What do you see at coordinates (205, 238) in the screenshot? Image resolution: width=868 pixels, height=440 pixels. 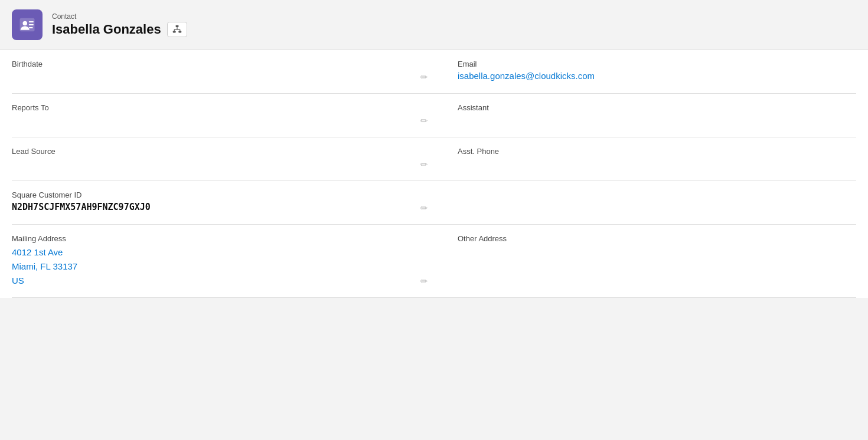 I see `mailing-address-label: Mailing Address` at bounding box center [205, 238].